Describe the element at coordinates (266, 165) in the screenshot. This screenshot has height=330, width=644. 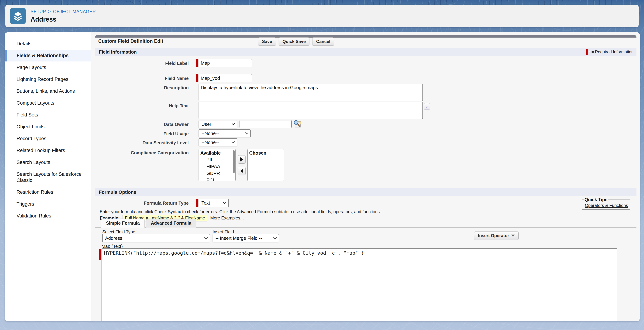
I see `compliance-chosen-listbox: Chosen` at that location.